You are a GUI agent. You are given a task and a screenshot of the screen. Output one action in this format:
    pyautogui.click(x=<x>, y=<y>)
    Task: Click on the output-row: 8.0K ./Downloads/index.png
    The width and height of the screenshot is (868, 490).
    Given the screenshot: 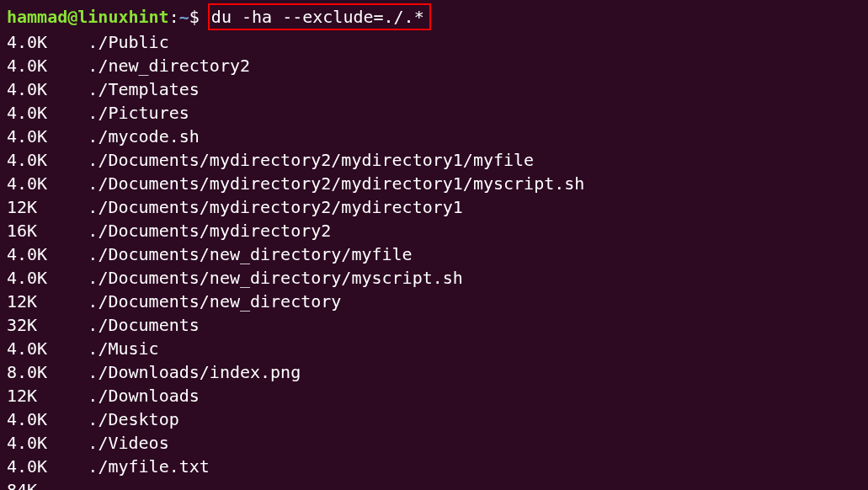 What is the action you would take?
    pyautogui.click(x=434, y=372)
    